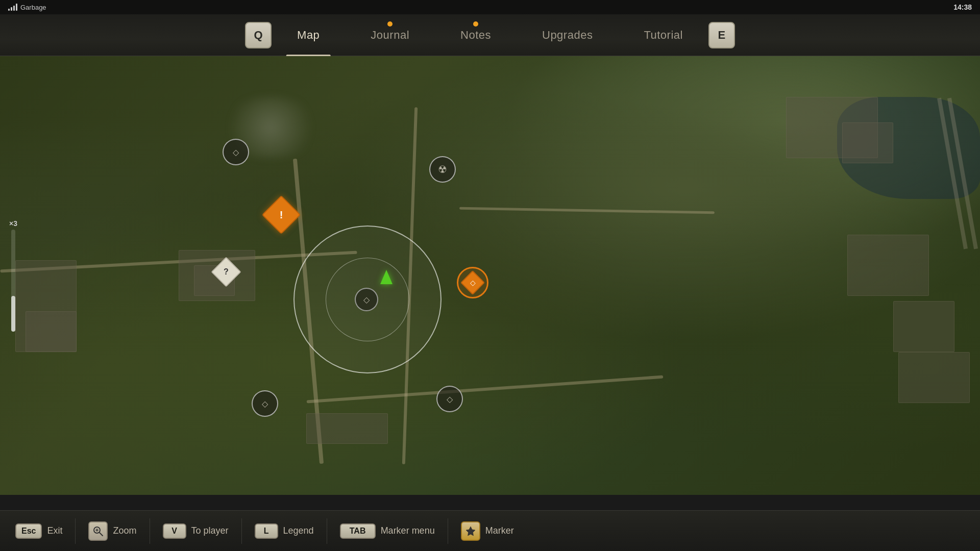 Image resolution: width=980 pixels, height=551 pixels. Describe the element at coordinates (934, 378) in the screenshot. I see `ruins-bottom-right` at that location.